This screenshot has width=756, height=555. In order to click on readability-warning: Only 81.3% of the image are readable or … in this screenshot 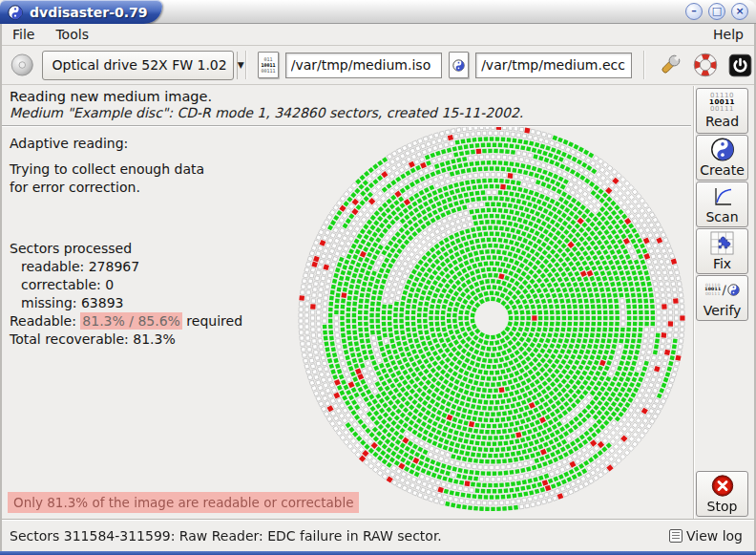, I will do `click(183, 502)`.